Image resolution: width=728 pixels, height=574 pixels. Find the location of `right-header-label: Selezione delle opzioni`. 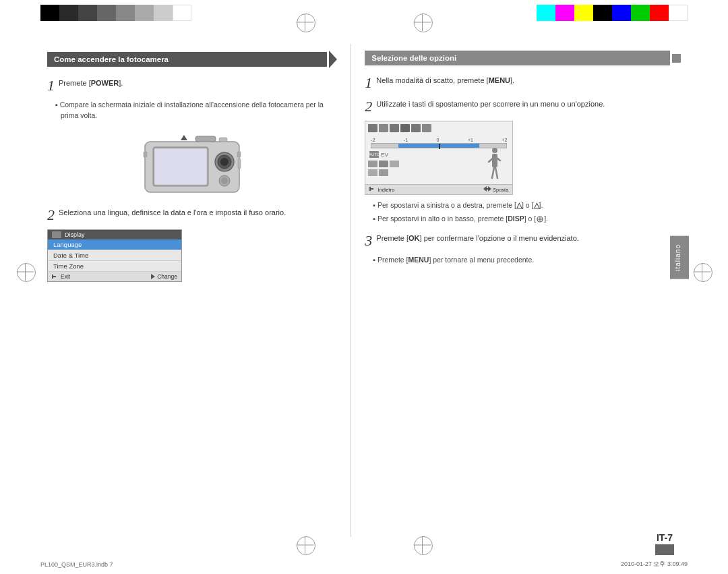

right-header-label: Selezione delle opzioni is located at coordinates (518, 58).